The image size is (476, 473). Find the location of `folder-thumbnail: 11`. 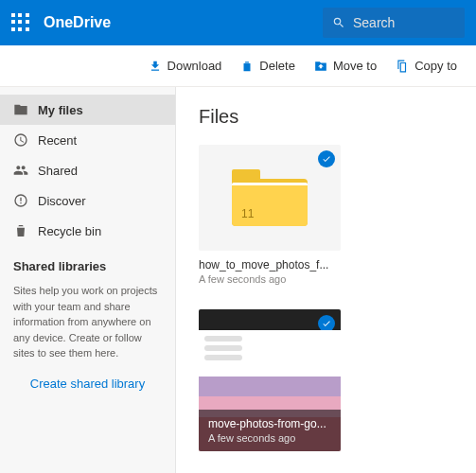

folder-thumbnail: 11 is located at coordinates (270, 198).